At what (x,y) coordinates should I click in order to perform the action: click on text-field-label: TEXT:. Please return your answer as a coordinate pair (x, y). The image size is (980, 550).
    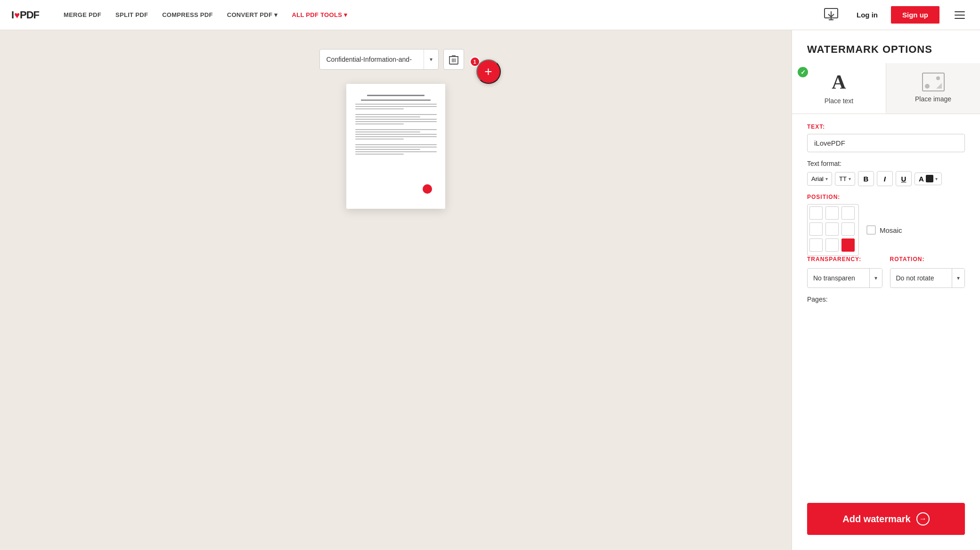
    Looking at the image, I should click on (886, 127).